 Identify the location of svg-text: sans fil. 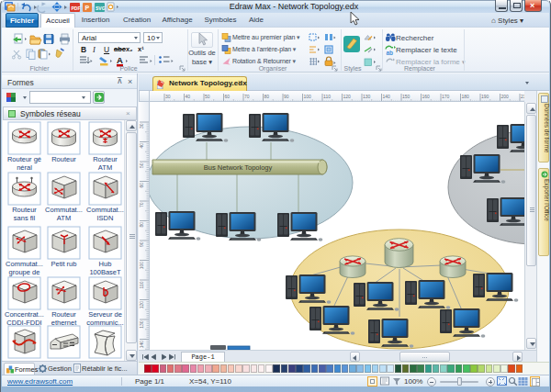
(25, 218).